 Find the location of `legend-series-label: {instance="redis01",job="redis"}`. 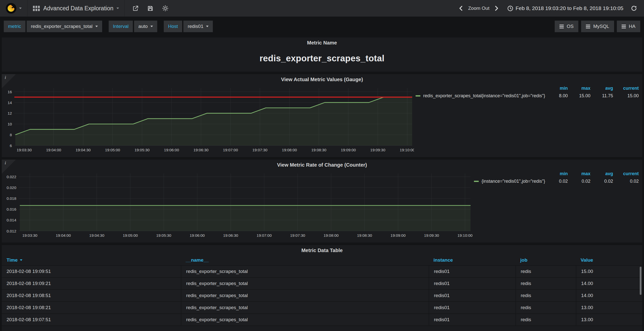

legend-series-label: {instance="redis01",job="redis"} is located at coordinates (513, 181).